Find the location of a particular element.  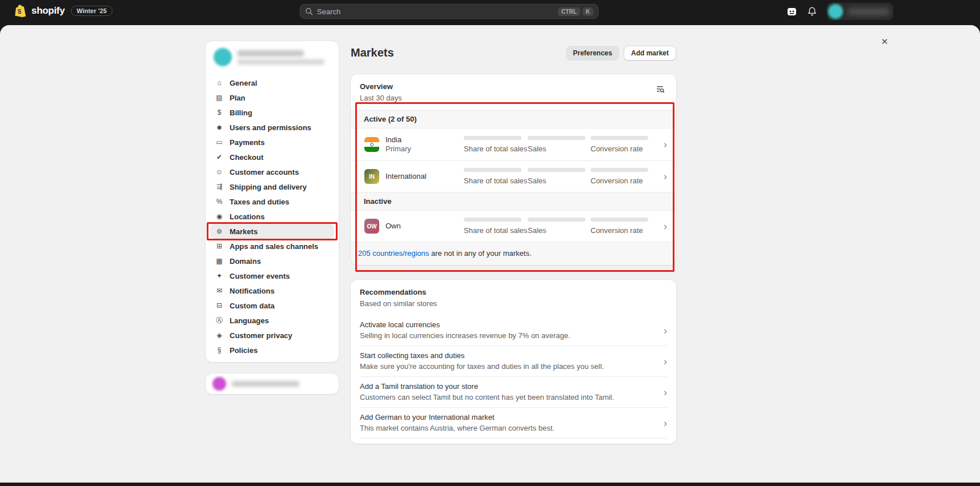

metric-share-of-total-sales: Share of total sales is located at coordinates (496, 144).